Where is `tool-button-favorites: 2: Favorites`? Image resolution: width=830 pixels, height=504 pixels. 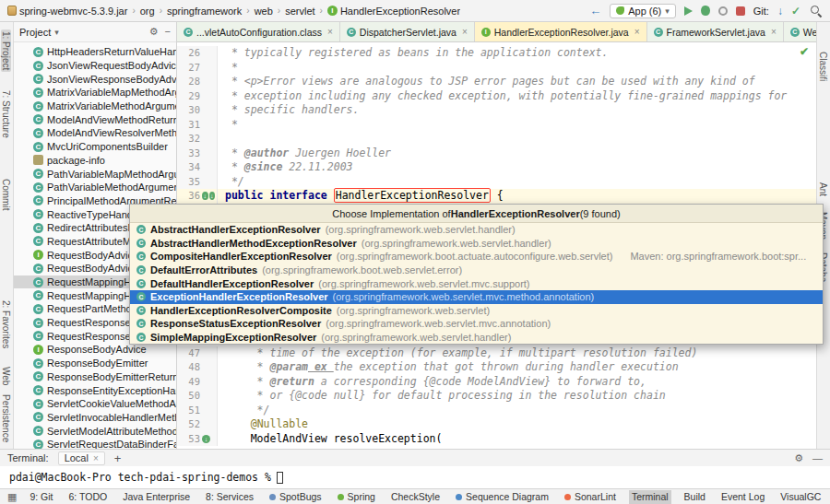
tool-button-favorites: 2: Favorites is located at coordinates (6, 324).